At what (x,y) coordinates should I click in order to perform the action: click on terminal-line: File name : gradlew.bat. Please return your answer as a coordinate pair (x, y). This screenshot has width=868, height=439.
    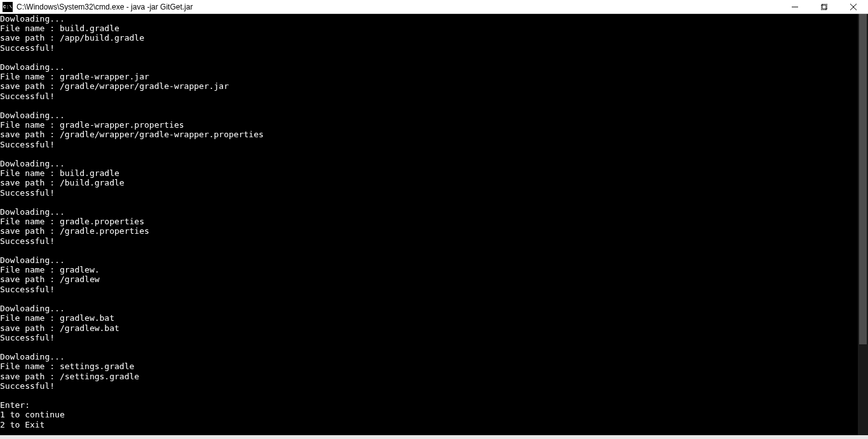
    Looking at the image, I should click on (429, 318).